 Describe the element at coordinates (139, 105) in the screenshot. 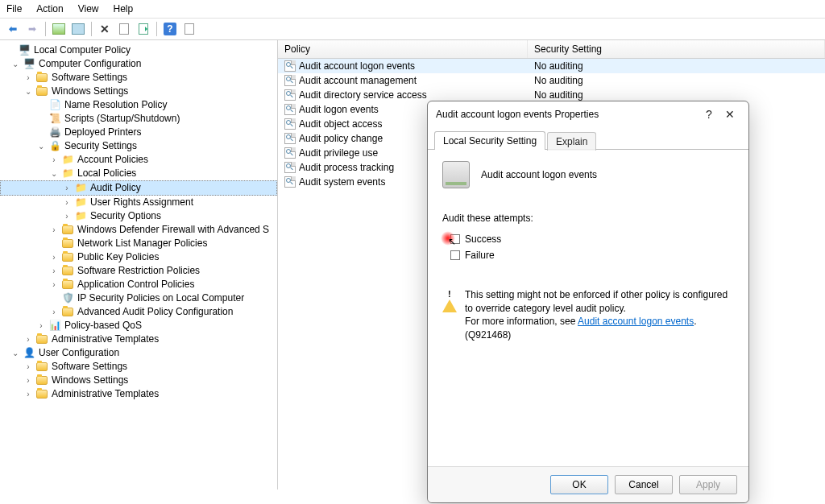

I see `tree-name-resolution: ›📄Name Resolution Policy` at that location.